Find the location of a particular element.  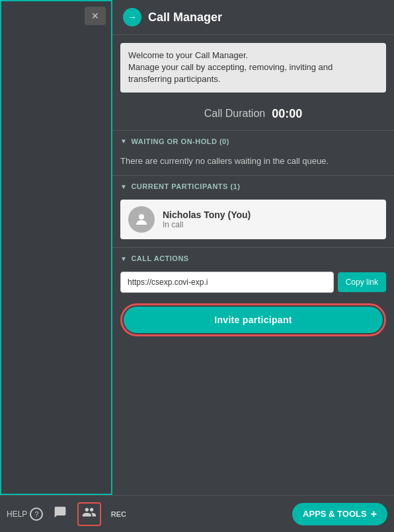

apps-tools-button: APPS & TOOLS + is located at coordinates (340, 514).